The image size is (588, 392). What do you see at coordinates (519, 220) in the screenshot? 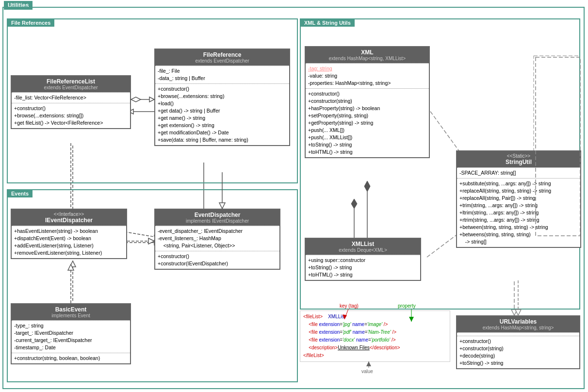
I see `su-method-6: +rtrim(string, ...args: any[]) -> string` at bounding box center [519, 220].